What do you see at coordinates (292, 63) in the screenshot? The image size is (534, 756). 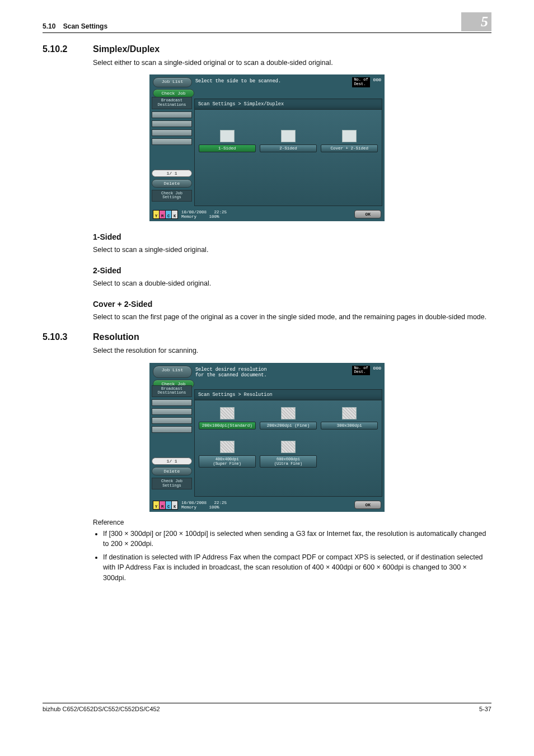 I see `section-intro: Select either to scan a single-sided ori…` at bounding box center [292, 63].